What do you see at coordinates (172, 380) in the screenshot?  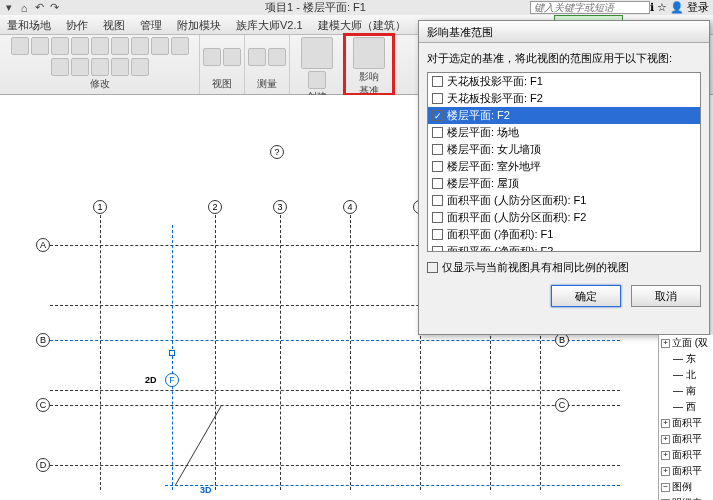 I see `grid-bubble-sel: F` at bounding box center [172, 380].